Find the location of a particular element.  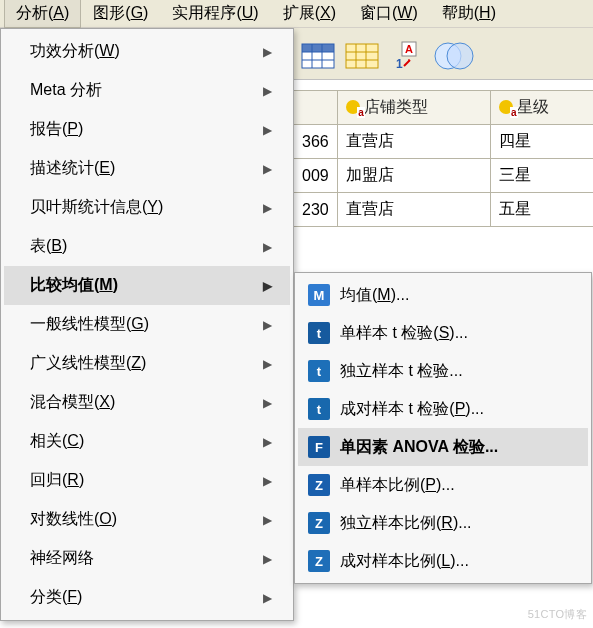

menu-item-label: 广义线性模型(Z) is located at coordinates (88, 364).